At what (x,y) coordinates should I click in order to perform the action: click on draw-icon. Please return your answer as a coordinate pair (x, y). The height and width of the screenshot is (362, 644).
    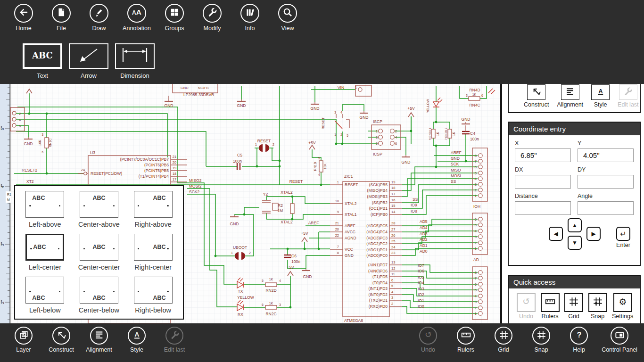
    Looking at the image, I should click on (99, 13).